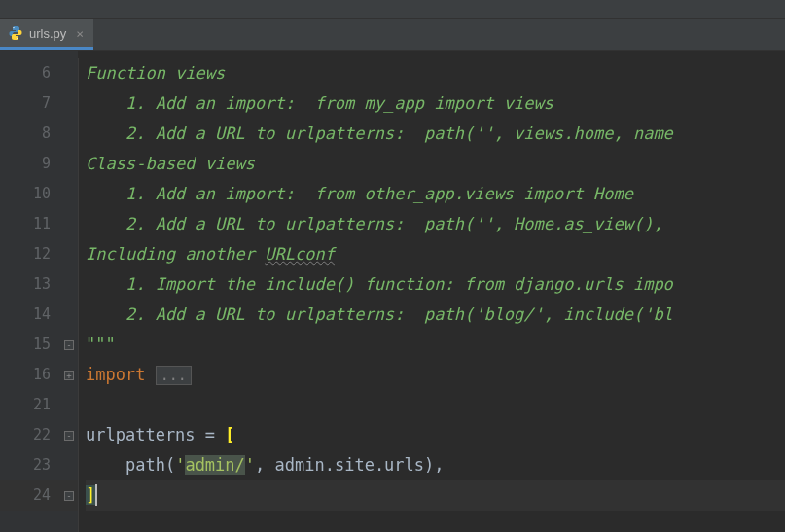  What do you see at coordinates (436, 375) in the screenshot?
I see `code-line: import ...` at bounding box center [436, 375].